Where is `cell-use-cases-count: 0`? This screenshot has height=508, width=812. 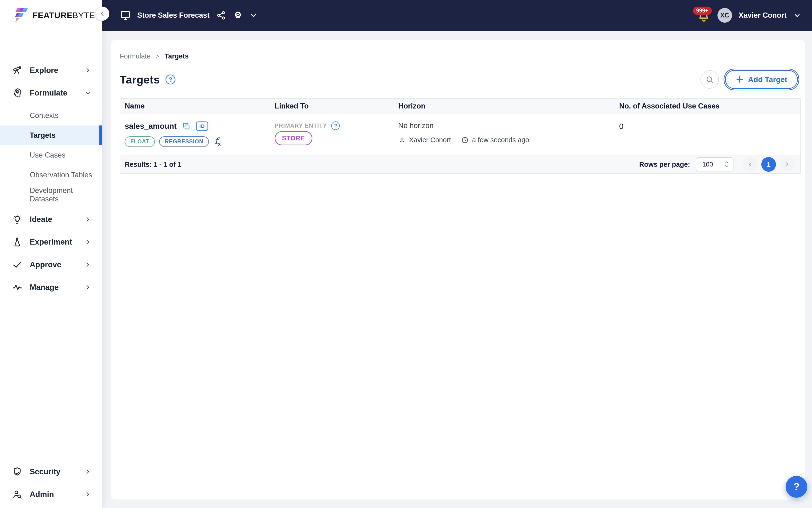
cell-use-cases-count: 0 is located at coordinates (708, 134).